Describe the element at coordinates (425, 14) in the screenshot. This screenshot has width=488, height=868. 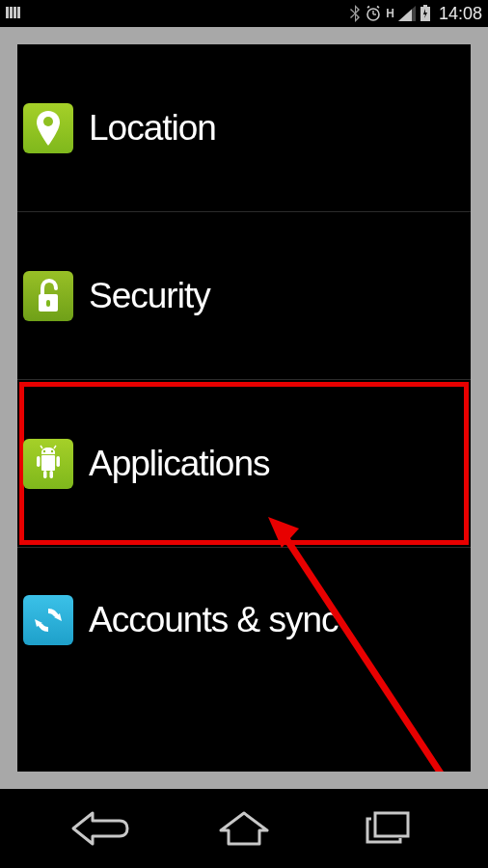
I see `battery-icon` at that location.